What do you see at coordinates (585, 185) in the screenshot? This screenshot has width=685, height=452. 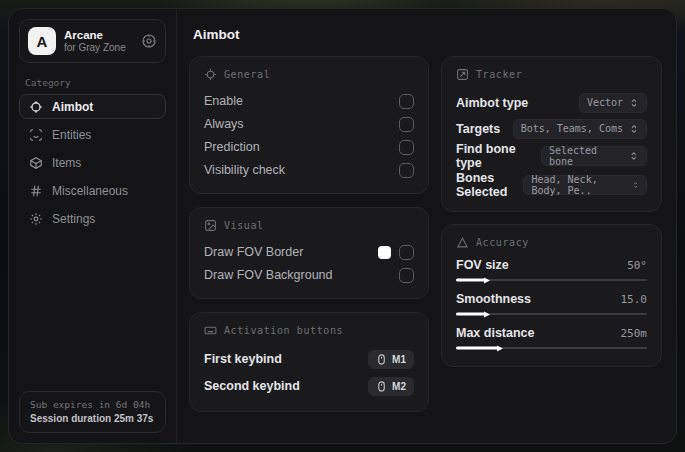 I see `bones-selected-dropdown: Head, Neck, Body, Pe..` at bounding box center [585, 185].